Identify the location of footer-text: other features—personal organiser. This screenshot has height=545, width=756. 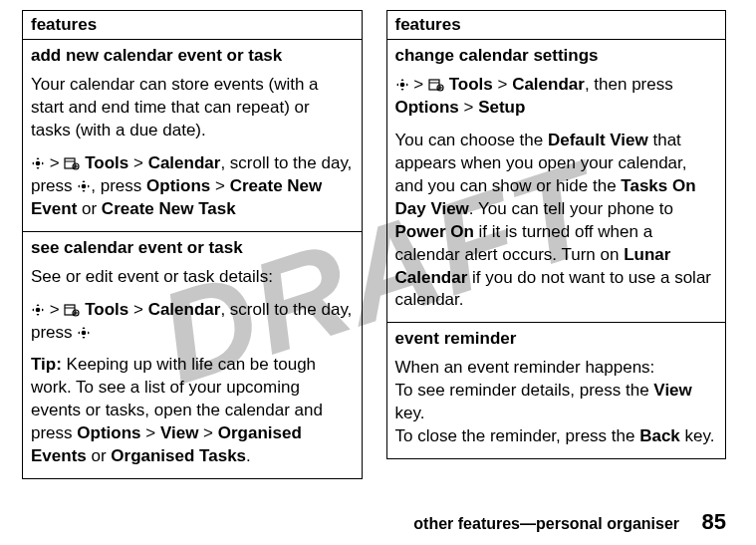
(546, 524).